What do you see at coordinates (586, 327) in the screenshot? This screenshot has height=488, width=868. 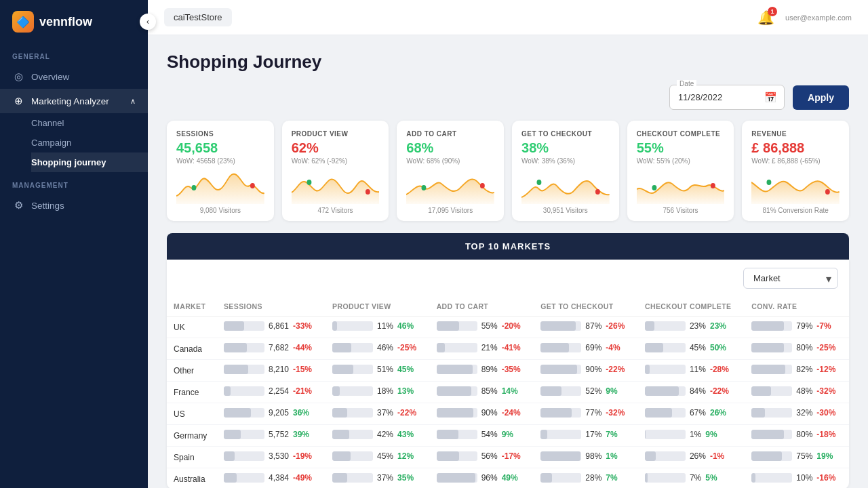 I see `get-to-checkout-cell: 87% -26%` at bounding box center [586, 327].